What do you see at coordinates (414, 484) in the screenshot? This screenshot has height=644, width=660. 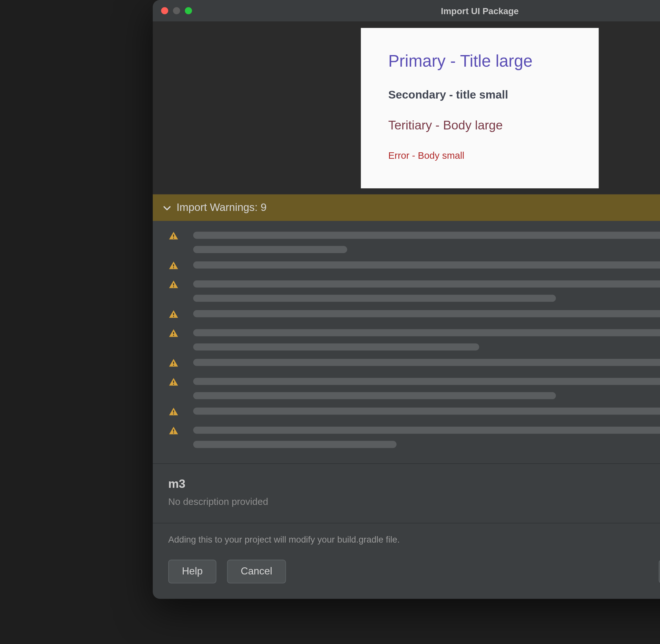 I see `package-name: m3` at bounding box center [414, 484].